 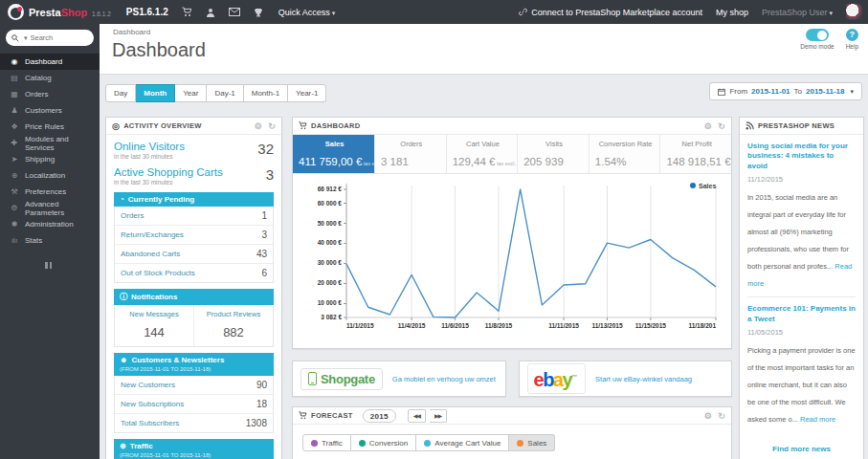 I want to click on forecast-legend-average-cart-value: Average Cart Value, so click(x=463, y=443).